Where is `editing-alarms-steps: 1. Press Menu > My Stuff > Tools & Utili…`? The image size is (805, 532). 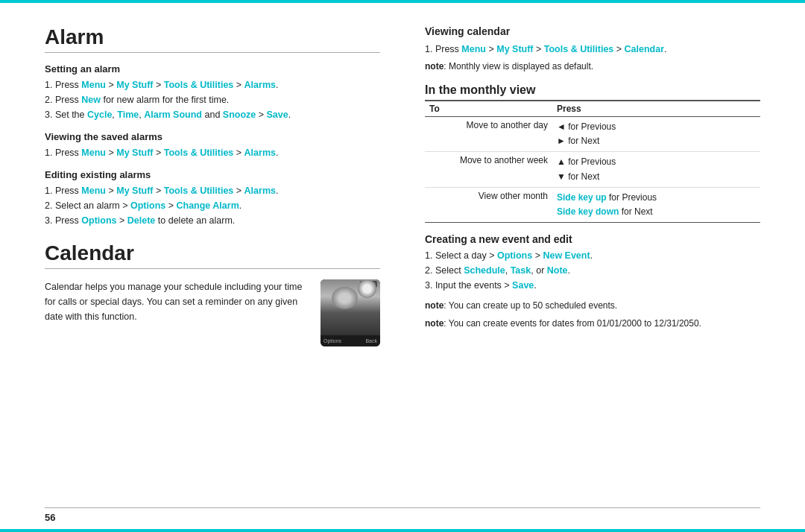
editing-alarms-steps: 1. Press Menu > My Stuff > Tools & Utili… is located at coordinates (212, 206).